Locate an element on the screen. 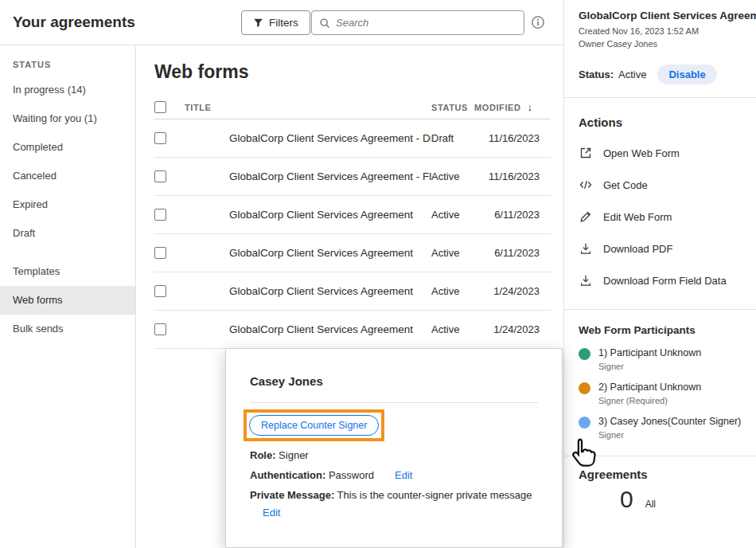 This screenshot has height=548, width=756. participant-role: Signer (Required) is located at coordinates (649, 401).